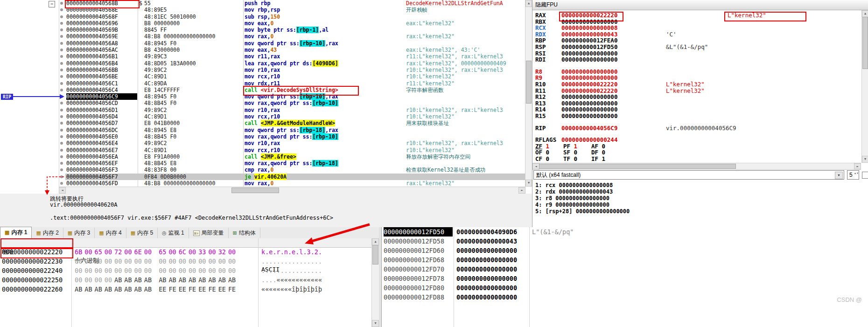 Image resolution: width=868 pixels, height=327 pixels. Describe the element at coordinates (292, 190) in the screenshot. I see `disasm-horizontal-scrollbar: ◄ ►` at that location.